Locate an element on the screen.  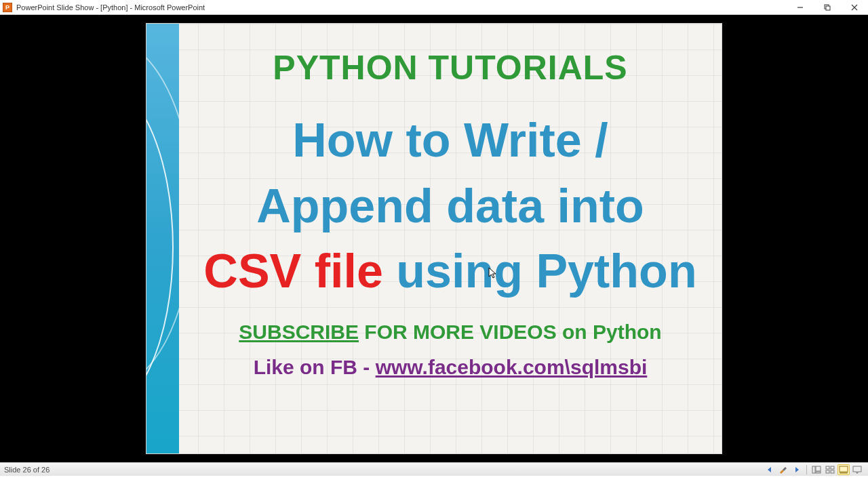
statusbar-separator is located at coordinates (807, 470).